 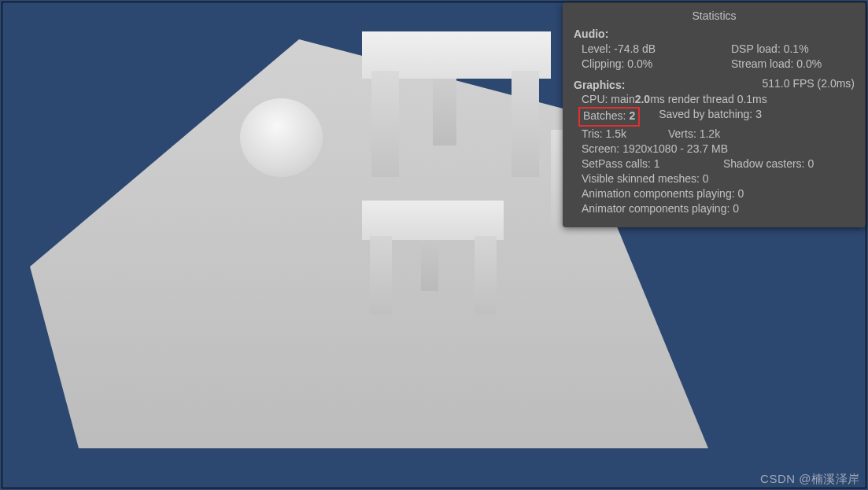 What do you see at coordinates (625, 134) in the screenshot?
I see `tris: Tris: 1.5k` at bounding box center [625, 134].